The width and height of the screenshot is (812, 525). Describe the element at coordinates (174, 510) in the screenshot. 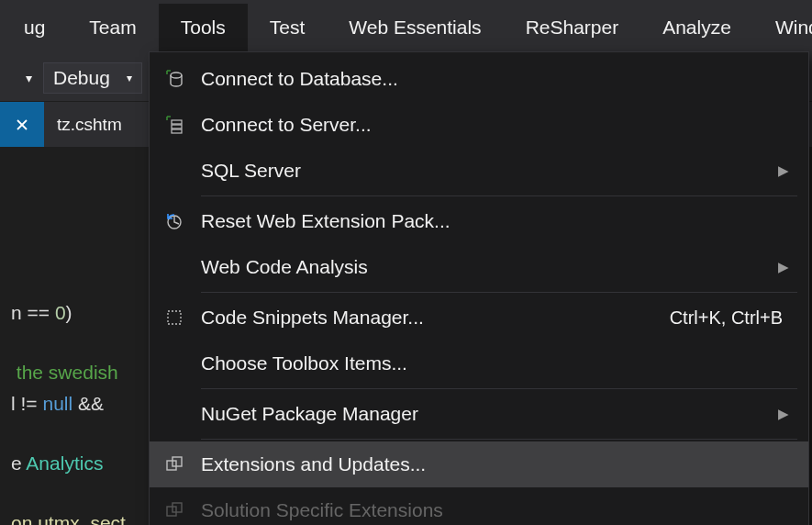

I see `sln-ext-icon` at that location.